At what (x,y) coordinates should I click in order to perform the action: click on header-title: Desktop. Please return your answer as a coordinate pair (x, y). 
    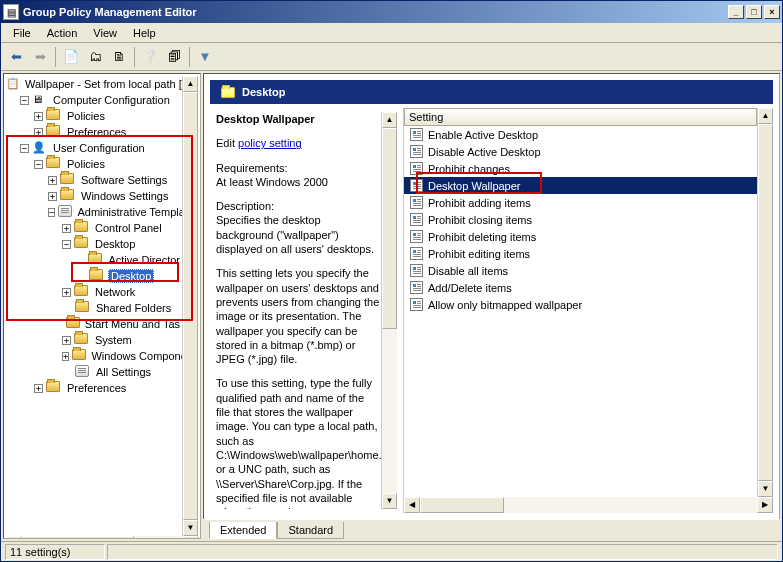
    Looking at the image, I should click on (264, 92).